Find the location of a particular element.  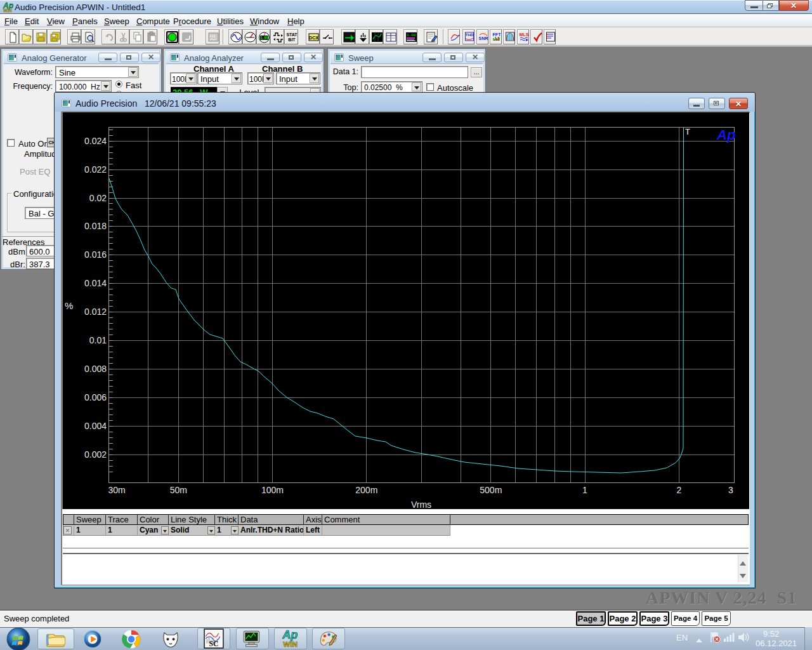

svg-text: 0.014 is located at coordinates (95, 283).